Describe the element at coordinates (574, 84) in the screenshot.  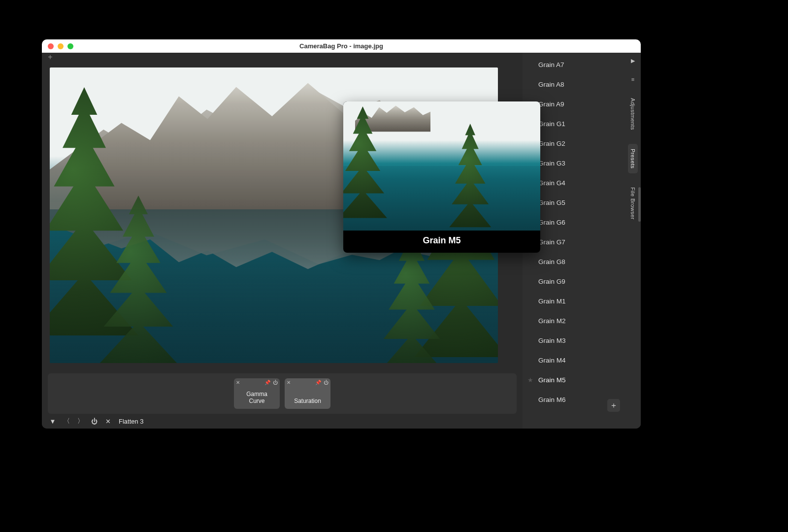
I see `preset-item: Grain A8` at that location.